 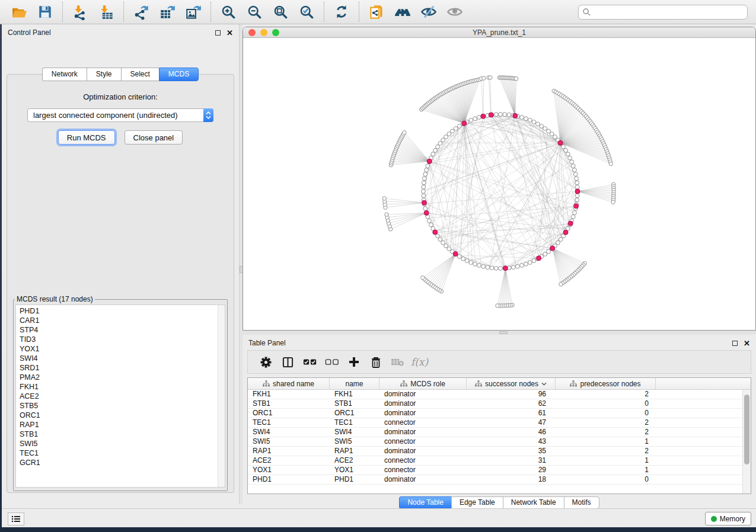 What do you see at coordinates (495, 461) in the screenshot?
I see `table-row: ACE2ACE2connector311` at bounding box center [495, 461].